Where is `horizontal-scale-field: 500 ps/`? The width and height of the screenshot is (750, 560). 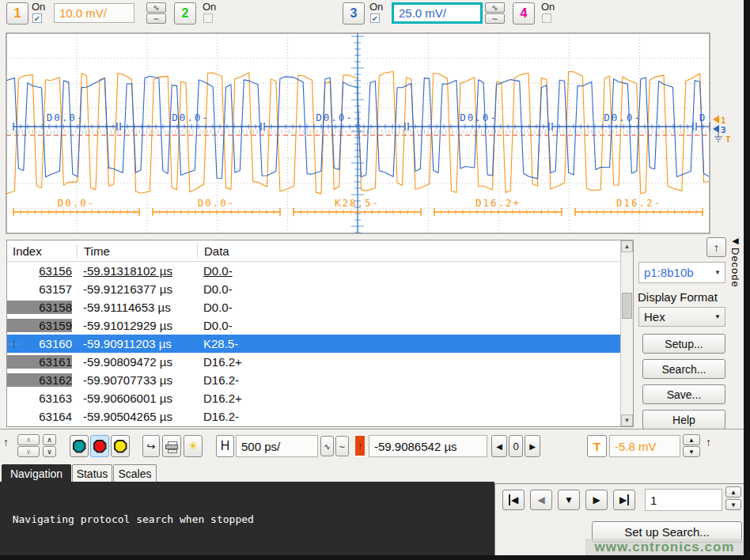
horizontal-scale-field: 500 ps/ is located at coordinates (277, 446).